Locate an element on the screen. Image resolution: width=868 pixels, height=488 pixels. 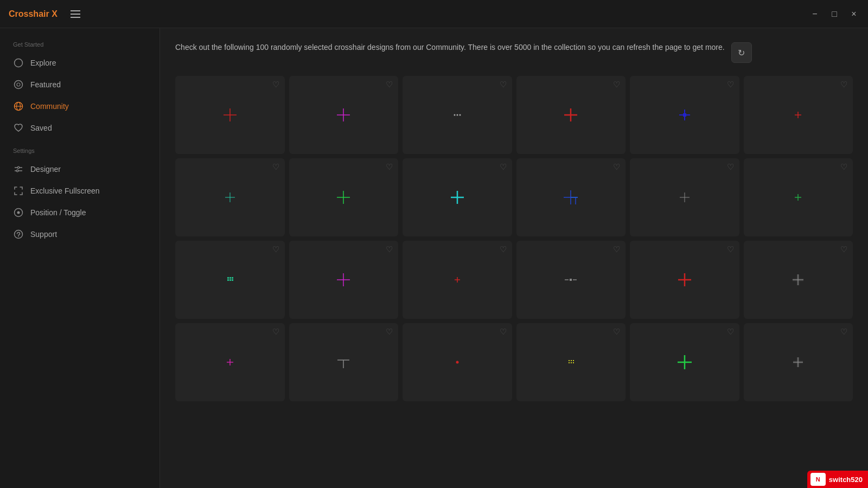
close-button: × is located at coordinates (854, 14).